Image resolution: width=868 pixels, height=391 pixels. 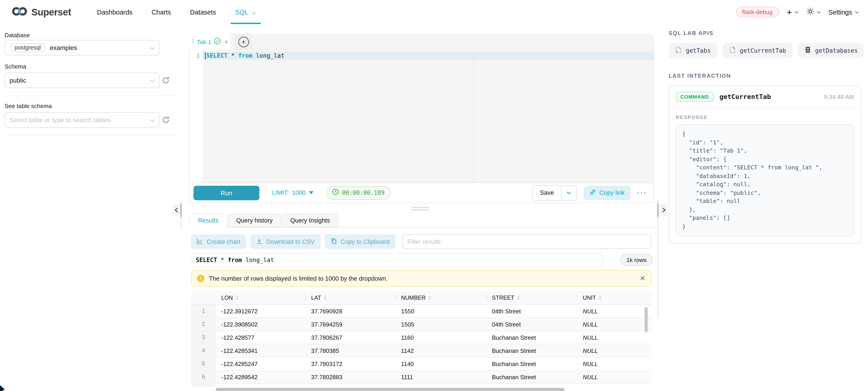 What do you see at coordinates (421, 364) in the screenshot?
I see `table-row: 5 -122.4285247 37.7803172 1140 Buchanan …` at bounding box center [421, 364].